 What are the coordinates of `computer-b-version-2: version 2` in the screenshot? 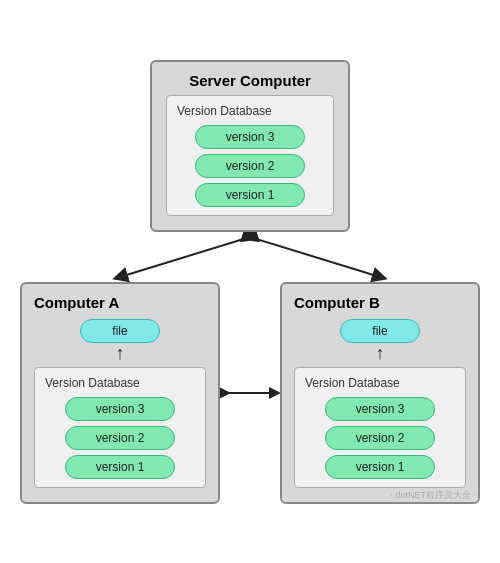 It's located at (380, 438).